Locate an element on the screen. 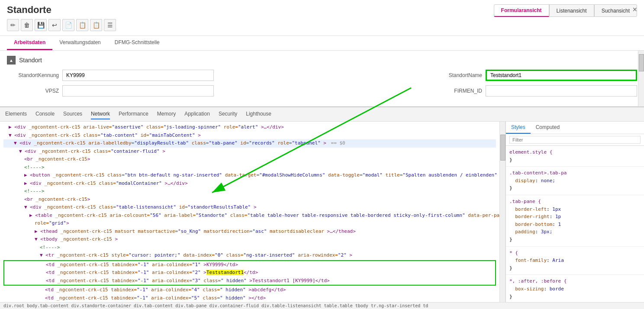  styles-tabs: Styles Computed is located at coordinates (575, 128).